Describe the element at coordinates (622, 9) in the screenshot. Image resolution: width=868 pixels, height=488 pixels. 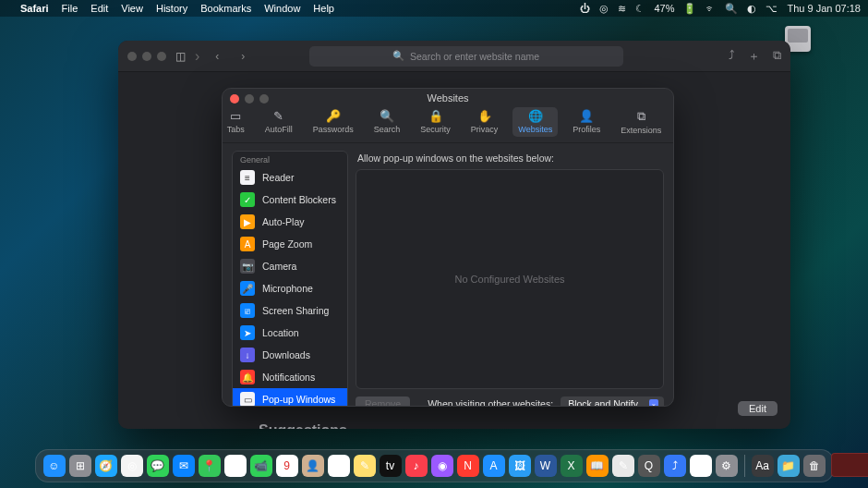
I see `status-icon: ≋` at that location.